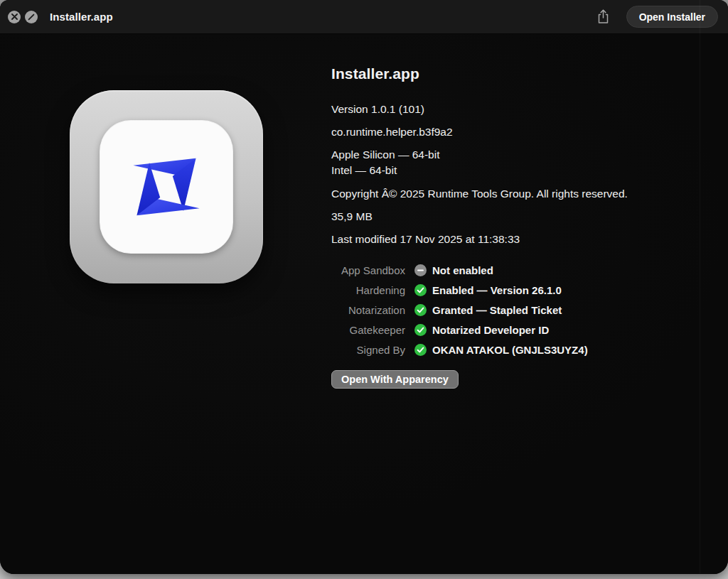 Image resolution: width=728 pixels, height=579 pixels. I want to click on status-neutral-icon, so click(421, 270).